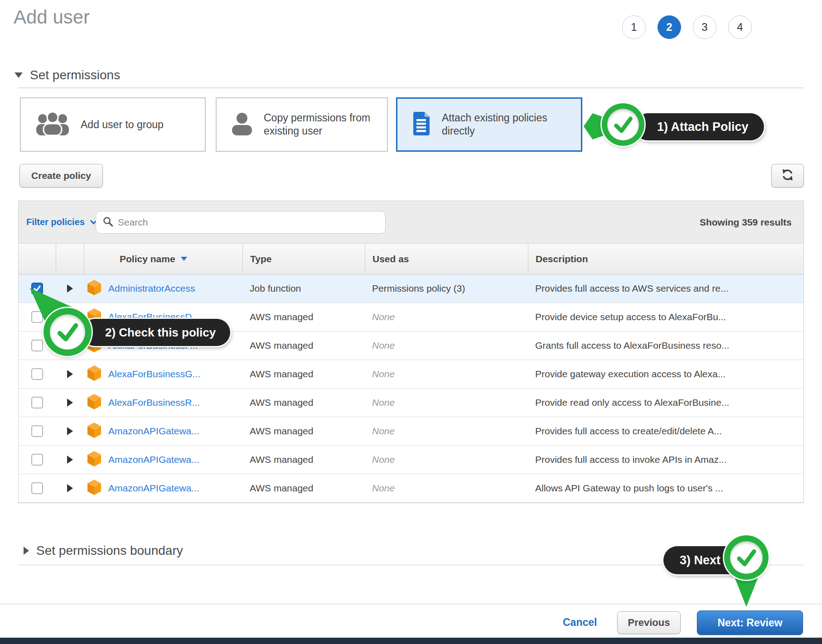  Describe the element at coordinates (248, 222) in the screenshot. I see `search-input` at that location.